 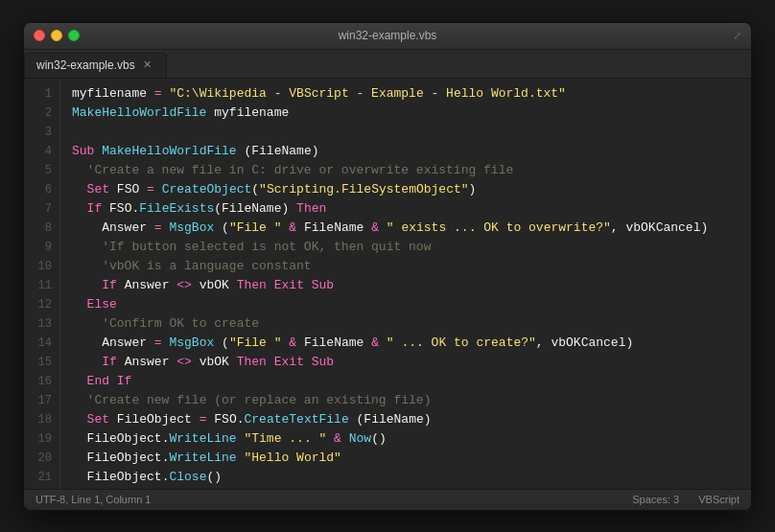 What do you see at coordinates (57, 35) in the screenshot?
I see `minimize-button` at bounding box center [57, 35].